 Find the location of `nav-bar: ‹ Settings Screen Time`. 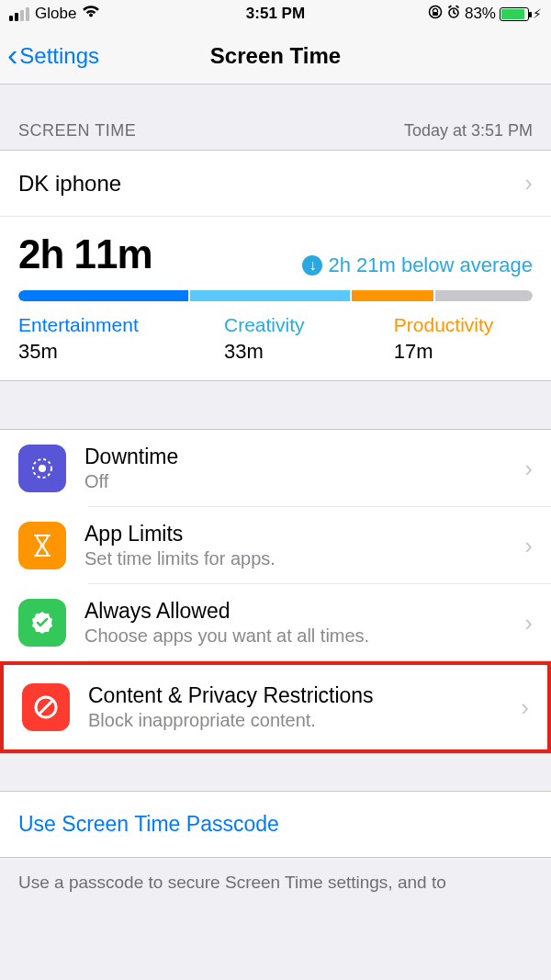

nav-bar: ‹ Settings Screen Time is located at coordinates (276, 56).